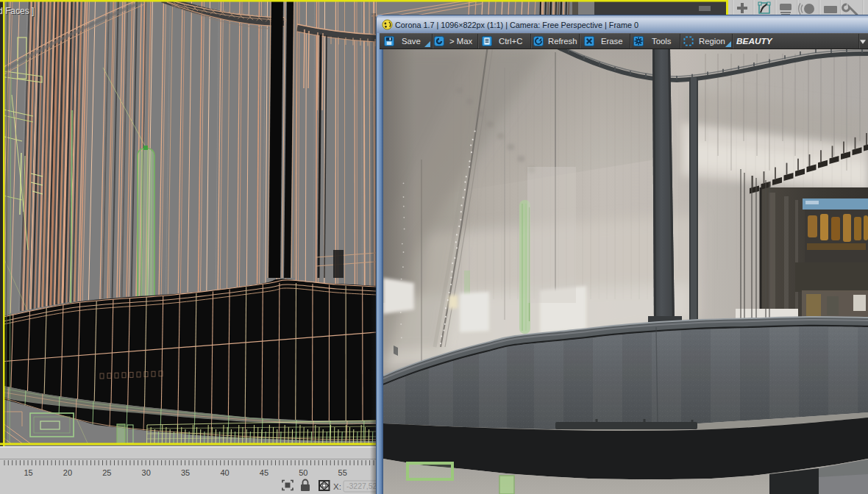 The image size is (868, 494). What do you see at coordinates (146, 473) in the screenshot?
I see `svg-text: 30` at bounding box center [146, 473].